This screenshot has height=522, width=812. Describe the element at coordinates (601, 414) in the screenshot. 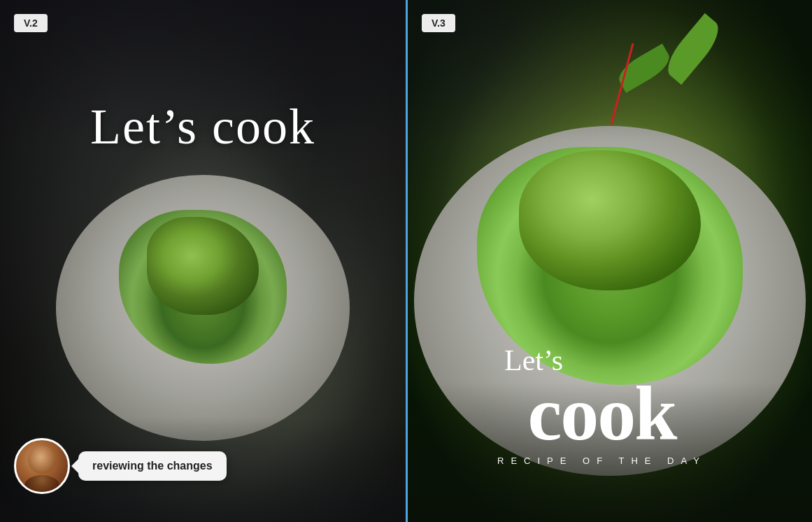

I see `title-cook: cook` at that location.